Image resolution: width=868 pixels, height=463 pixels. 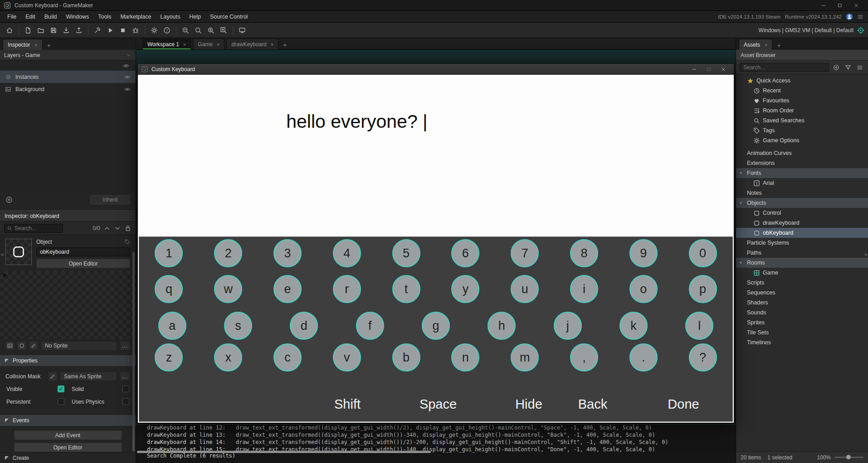 I want to click on tag-icon, so click(x=127, y=242).